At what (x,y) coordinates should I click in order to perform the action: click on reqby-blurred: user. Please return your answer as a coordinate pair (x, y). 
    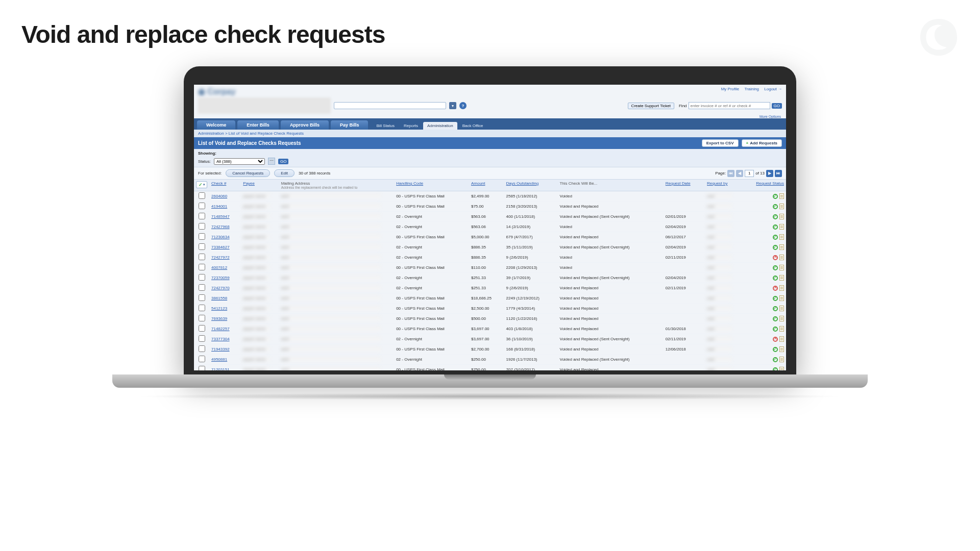
    Looking at the image, I should click on (720, 237).